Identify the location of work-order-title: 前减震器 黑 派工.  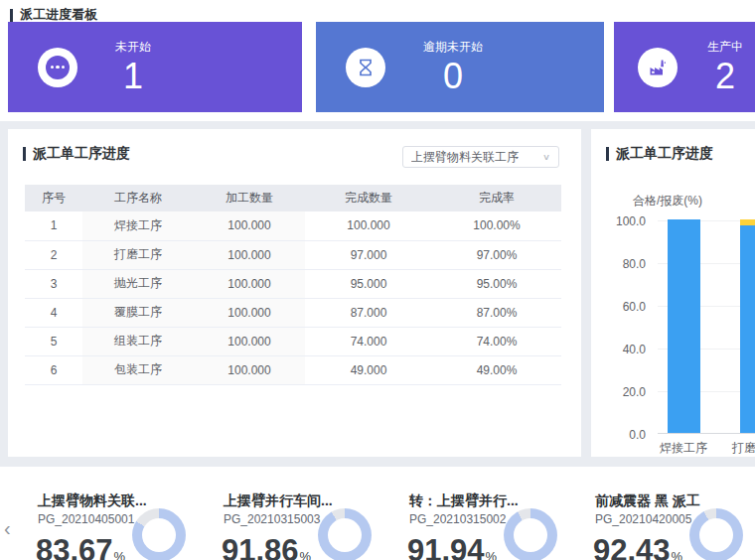
(648, 501).